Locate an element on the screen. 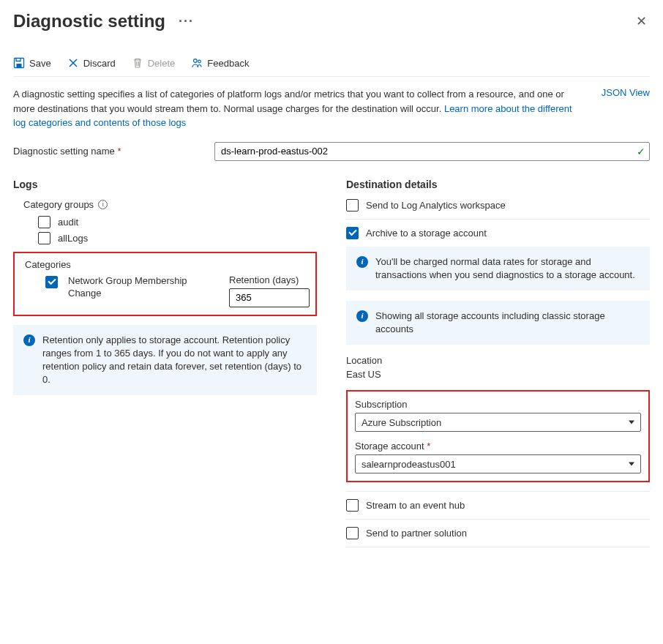  save-button-label: Save is located at coordinates (40, 63).